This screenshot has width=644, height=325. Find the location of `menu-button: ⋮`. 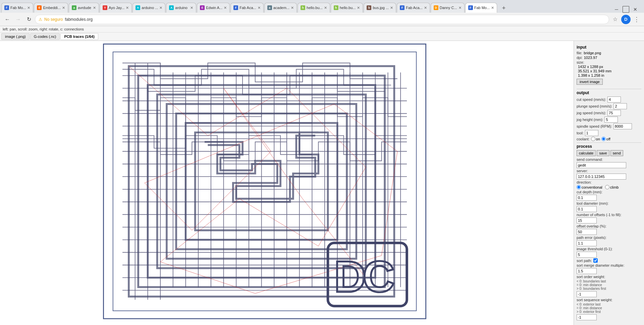

menu-button: ⋮ is located at coordinates (637, 19).